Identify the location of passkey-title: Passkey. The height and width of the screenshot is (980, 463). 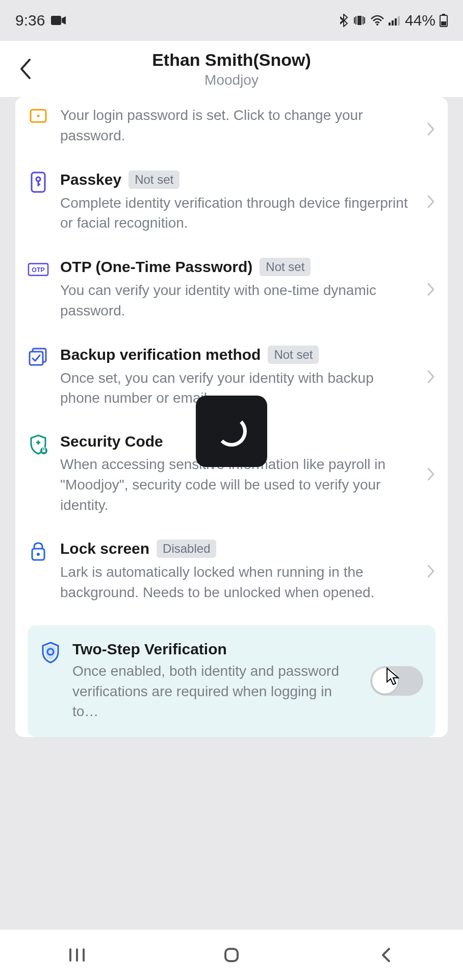
(91, 180).